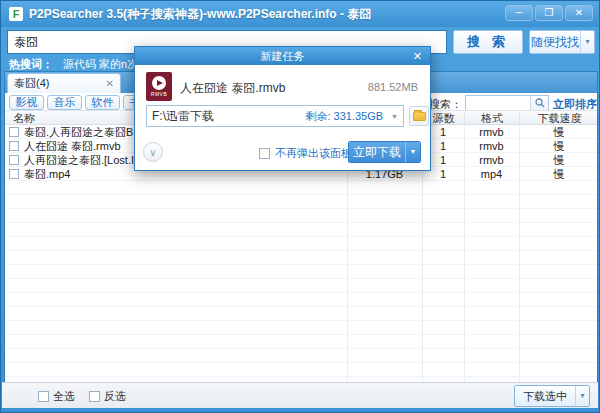  I want to click on filter-button: 音乐, so click(64, 102).